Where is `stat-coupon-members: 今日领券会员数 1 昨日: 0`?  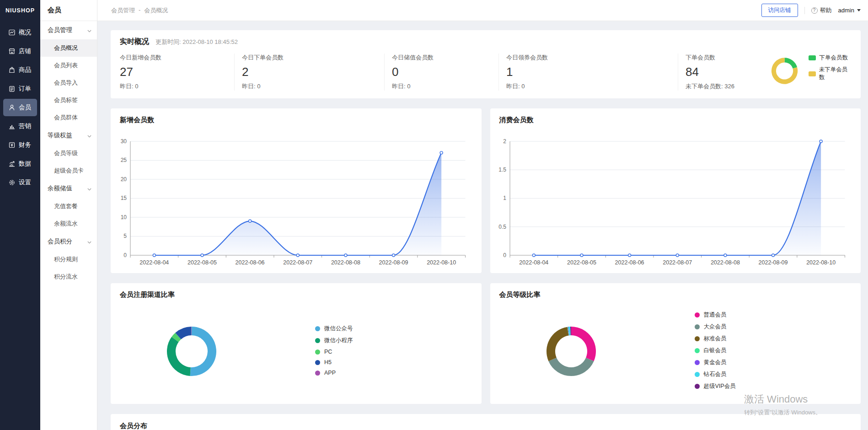 stat-coupon-members: 今日领券会员数 1 昨日: 0 is located at coordinates (588, 72).